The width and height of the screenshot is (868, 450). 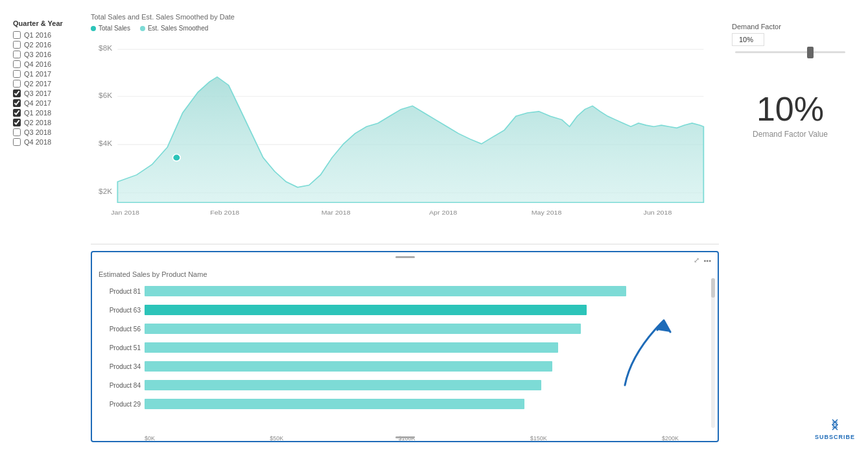 What do you see at coordinates (658, 213) in the screenshot?
I see `svg-text: Jun 2018` at bounding box center [658, 213].